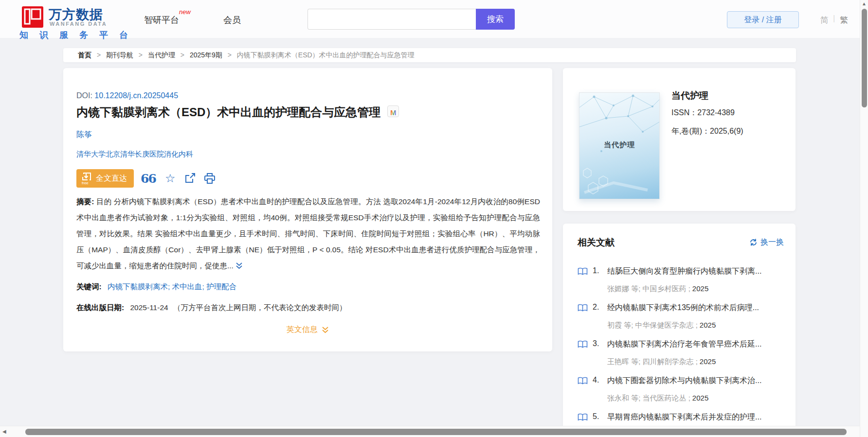 Image resolution: width=868 pixels, height=437 pixels. Describe the element at coordinates (695, 271) in the screenshot. I see `related-item-title: 结肠巨大侧向发育型肿瘤行内镜黏膜下剥离...` at that location.